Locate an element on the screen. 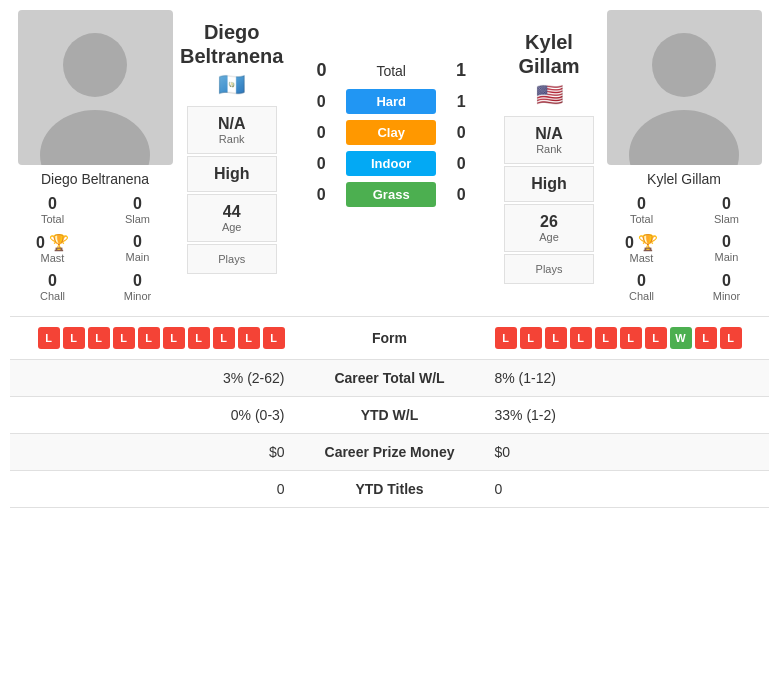 The width and height of the screenshot is (779, 699). form-badges-right: LLLLLLLWLL is located at coordinates (625, 338).